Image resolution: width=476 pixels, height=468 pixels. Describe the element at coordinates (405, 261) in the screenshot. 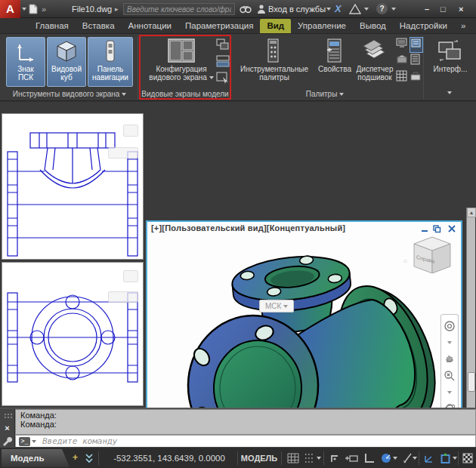

I see `viewcube-home-icon: ⌂` at that location.